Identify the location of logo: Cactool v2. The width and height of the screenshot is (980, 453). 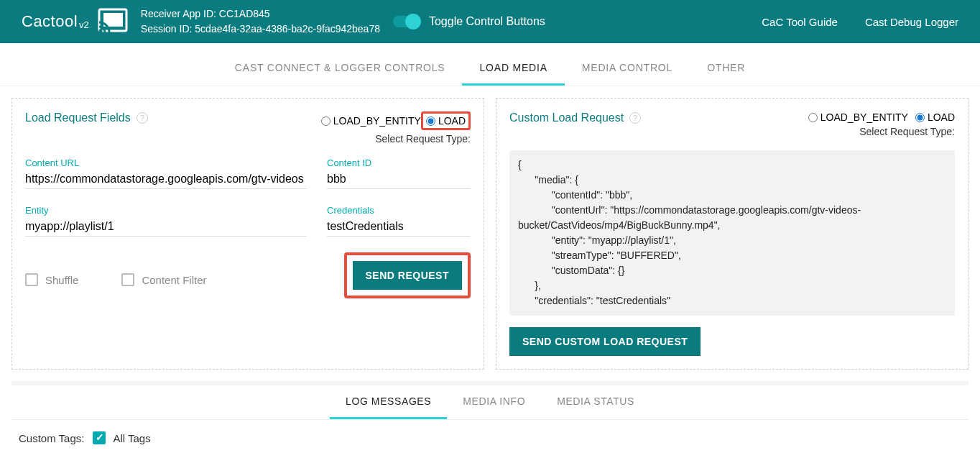
(75, 22).